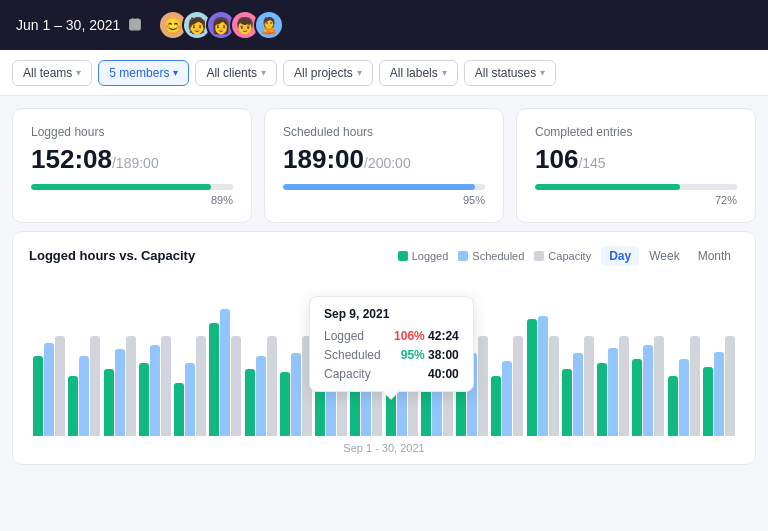 Image resolution: width=768 pixels, height=531 pixels. What do you see at coordinates (392, 344) in the screenshot?
I see `chart-tooltip: Sep 9, 2021 Logged106% 42:24Scheduled95%…` at bounding box center [392, 344].